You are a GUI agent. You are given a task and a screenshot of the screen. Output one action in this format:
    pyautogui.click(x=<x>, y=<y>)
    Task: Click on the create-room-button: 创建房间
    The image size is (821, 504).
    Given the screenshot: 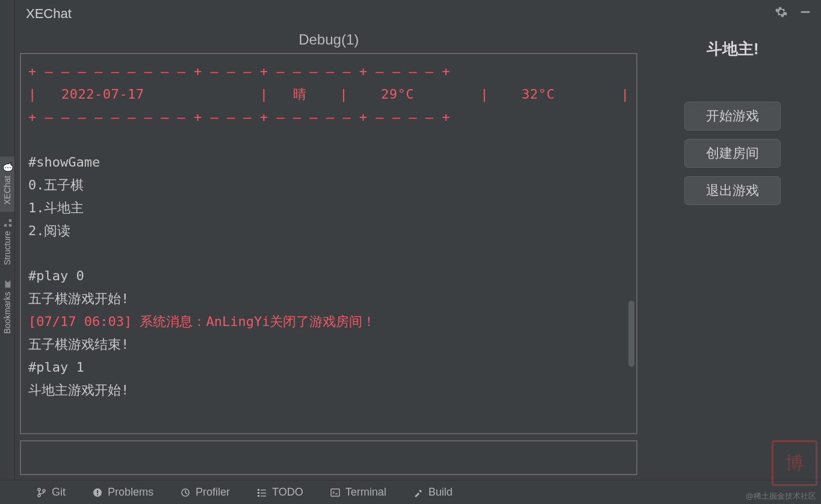 What is the action you would take?
    pyautogui.click(x=733, y=153)
    